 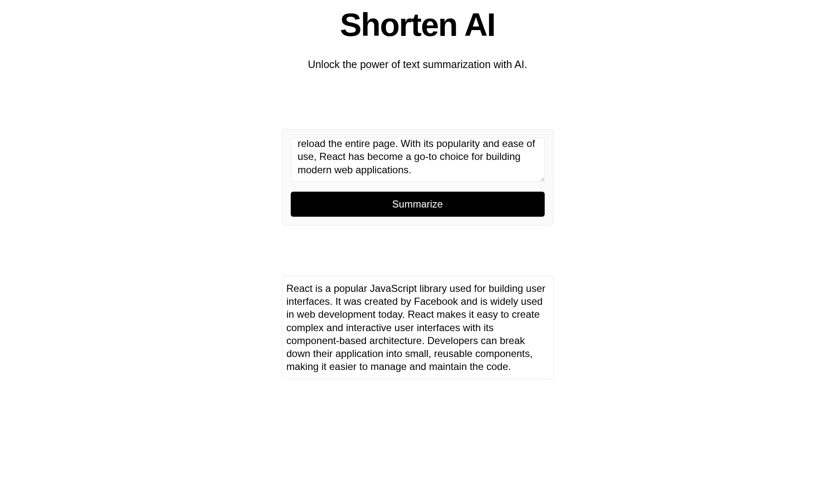 I want to click on summarize-button: Summarize, so click(x=418, y=204).